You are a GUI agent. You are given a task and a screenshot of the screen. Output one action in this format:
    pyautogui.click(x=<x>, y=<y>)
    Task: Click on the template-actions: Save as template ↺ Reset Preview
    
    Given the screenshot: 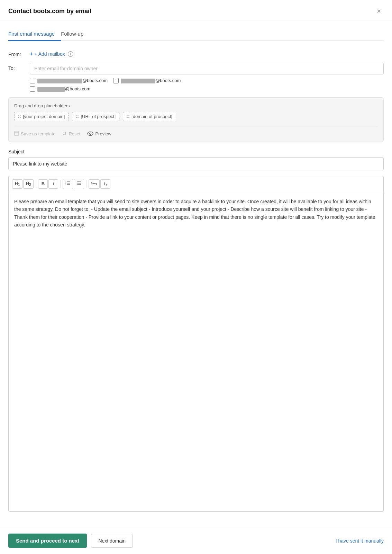 What is the action you would take?
    pyautogui.click(x=196, y=134)
    